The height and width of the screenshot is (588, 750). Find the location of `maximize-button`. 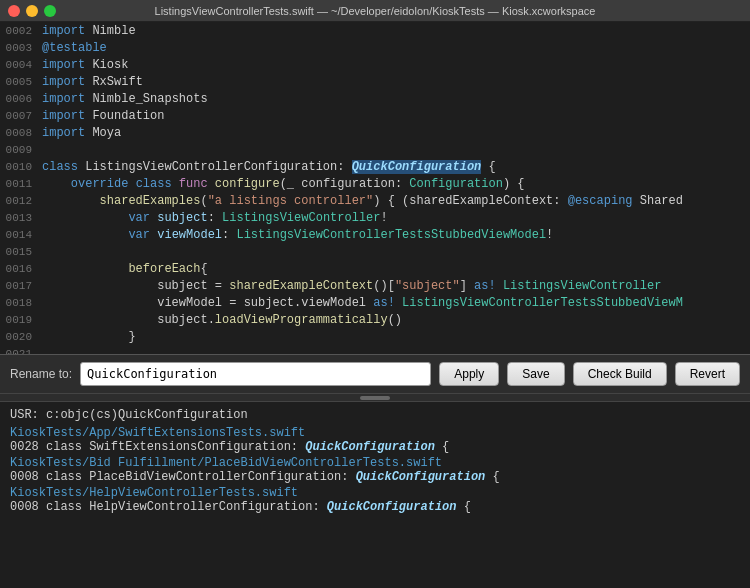

maximize-button is located at coordinates (50, 11).